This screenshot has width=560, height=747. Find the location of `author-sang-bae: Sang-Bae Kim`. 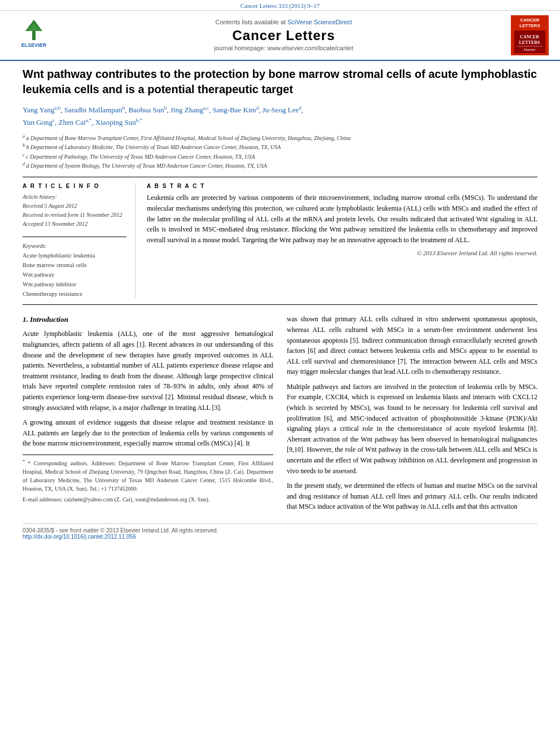

author-sang-bae: Sang-Bae Kim is located at coordinates (235, 110).